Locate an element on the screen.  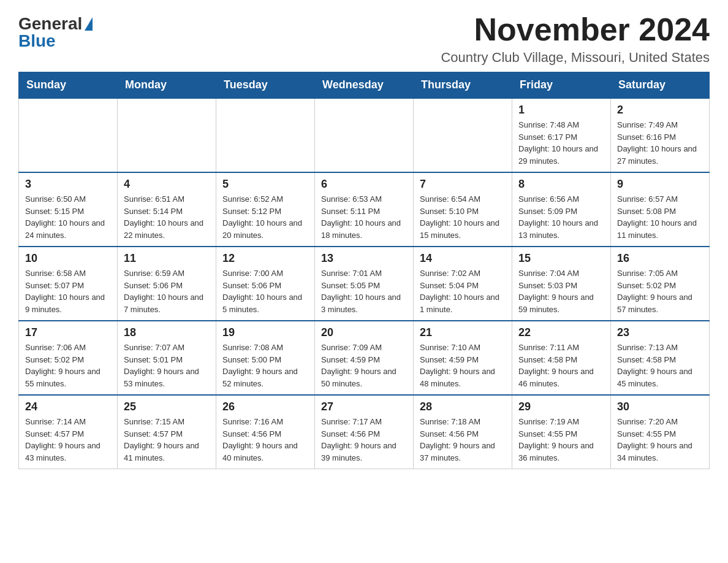
calendar-cell: 17Sunrise: 7:06 AM Sunset: 5:02 PM Dayli… is located at coordinates (69, 358).